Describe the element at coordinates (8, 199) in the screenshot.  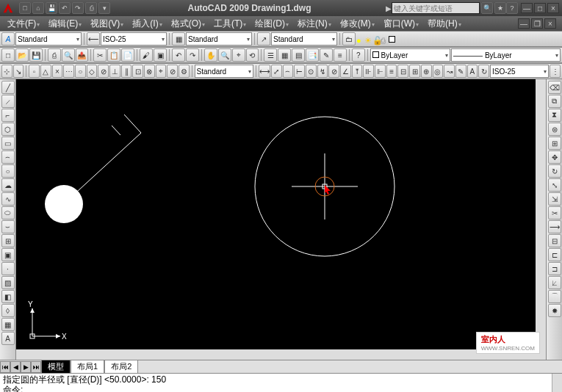
I see `spline-icon: ∿` at that location.